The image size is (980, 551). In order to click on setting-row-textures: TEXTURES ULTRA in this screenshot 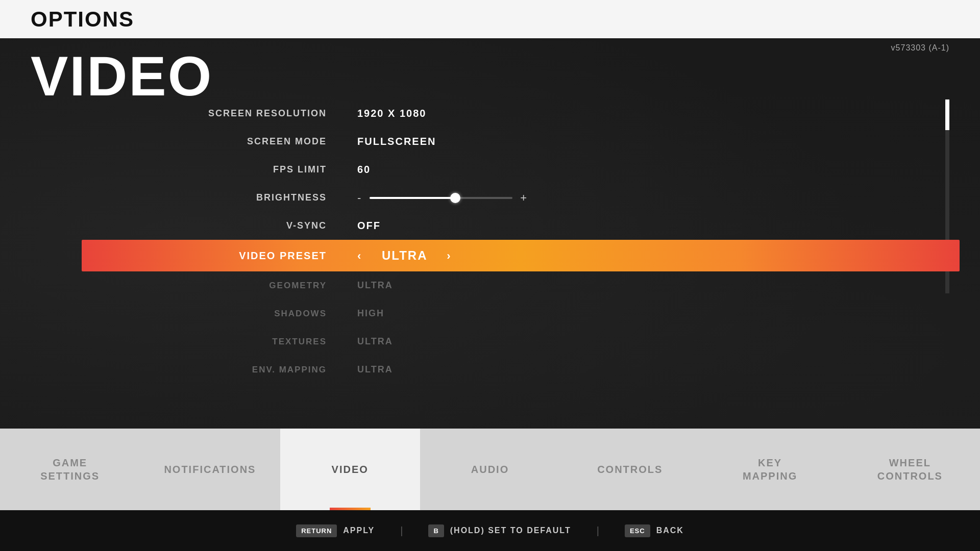, I will do `click(521, 342)`.